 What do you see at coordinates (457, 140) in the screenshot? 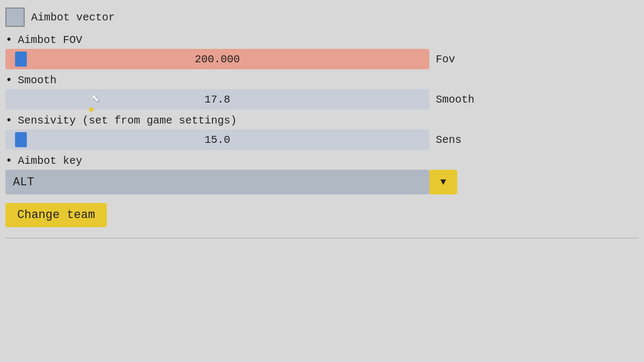
I see `sens-slider-label: Sens` at bounding box center [457, 140].